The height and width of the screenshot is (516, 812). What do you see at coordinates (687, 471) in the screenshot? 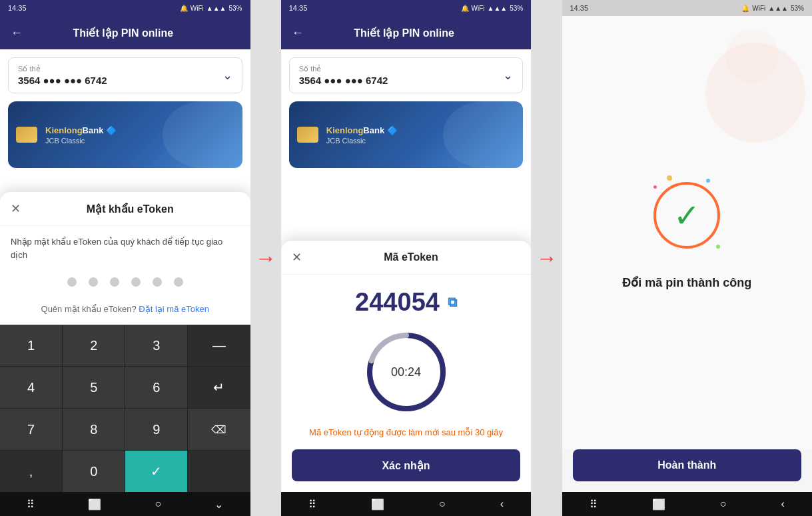
I see `complete-btn-container: Hoàn thành` at bounding box center [687, 471].